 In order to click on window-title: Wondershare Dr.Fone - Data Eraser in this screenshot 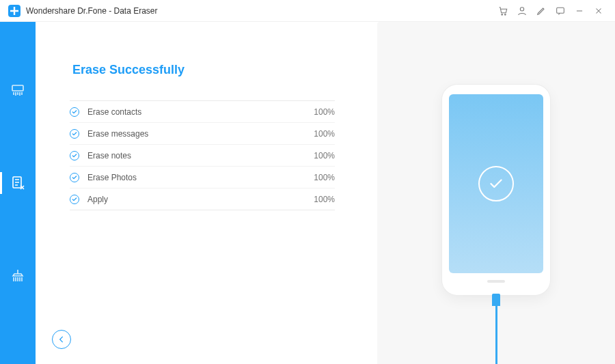, I will do `click(92, 11)`.